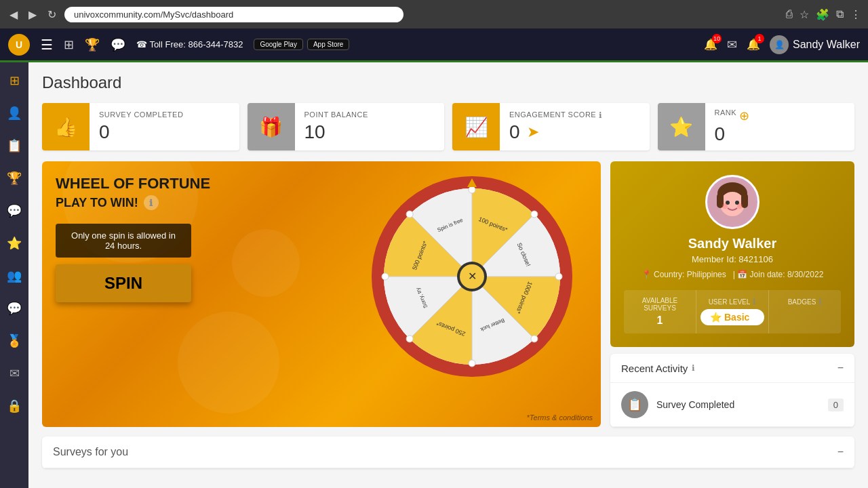 The image size is (868, 488). I want to click on dashboard-icon: ⊞, so click(69, 45).